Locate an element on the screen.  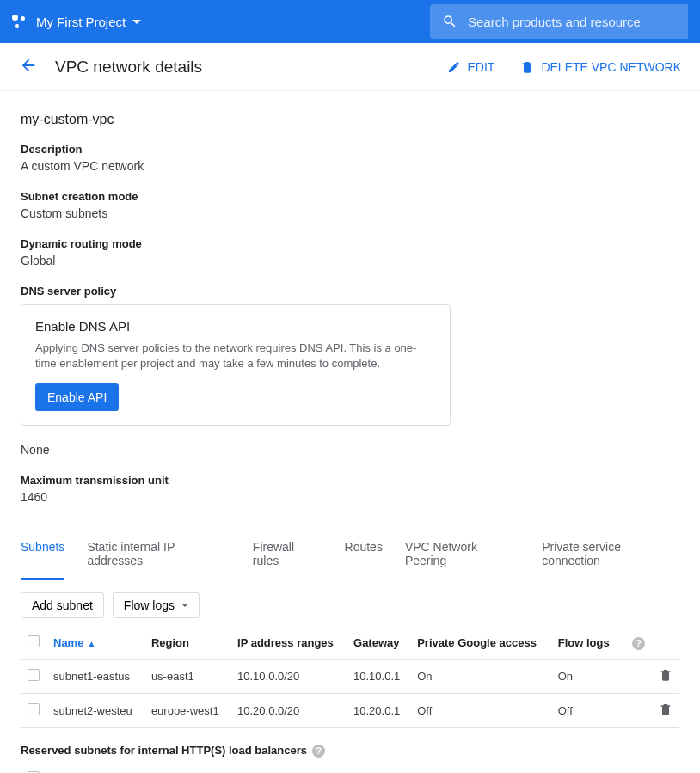
dns-api-card: Enable DNS API Applying DNS server polic… is located at coordinates (236, 365).